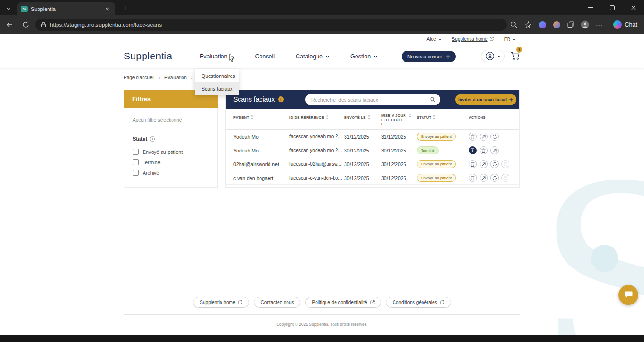  What do you see at coordinates (217, 76) in the screenshot?
I see `dropdown-item-questionnaires: Questionnaires` at bounding box center [217, 76].